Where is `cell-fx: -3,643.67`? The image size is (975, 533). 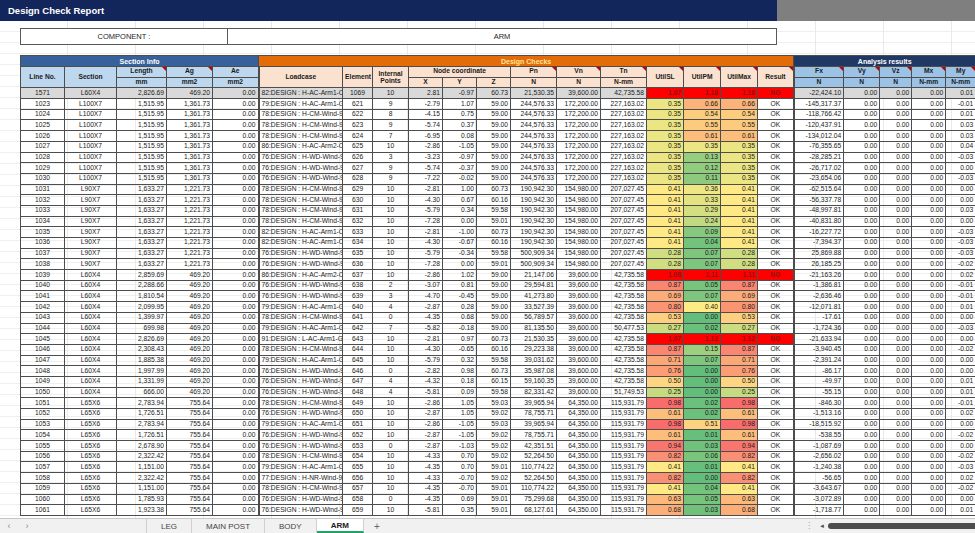 cell-fx: -3,643.67 is located at coordinates (819, 488).